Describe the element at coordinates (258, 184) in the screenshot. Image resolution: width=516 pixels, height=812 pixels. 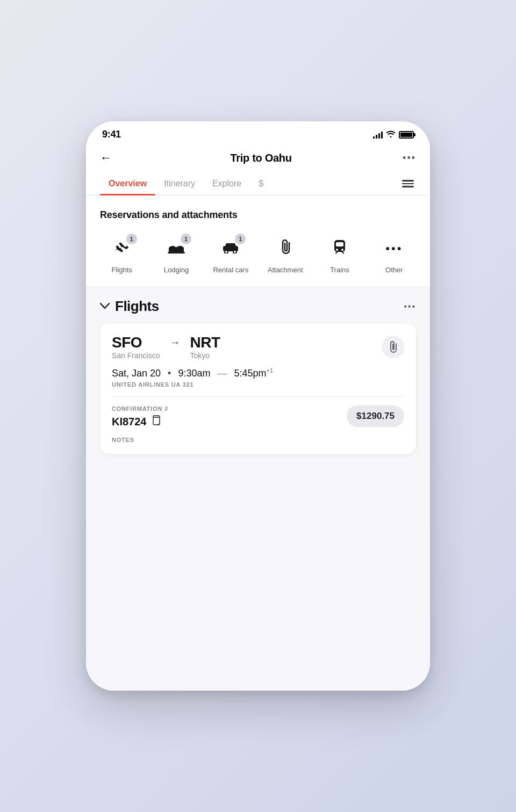
I see `tab-bar: Overview Itinerary Explore $` at that location.